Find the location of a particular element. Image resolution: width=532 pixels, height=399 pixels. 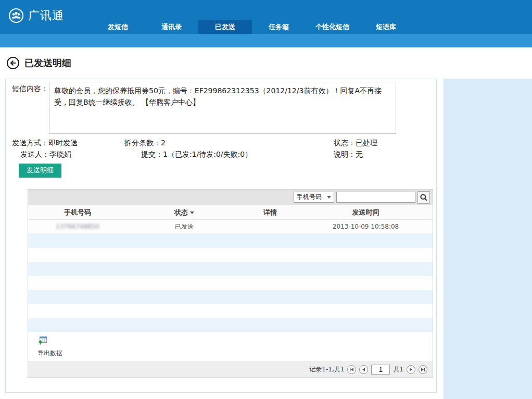

cell-status: 已发送 is located at coordinates (184, 227).